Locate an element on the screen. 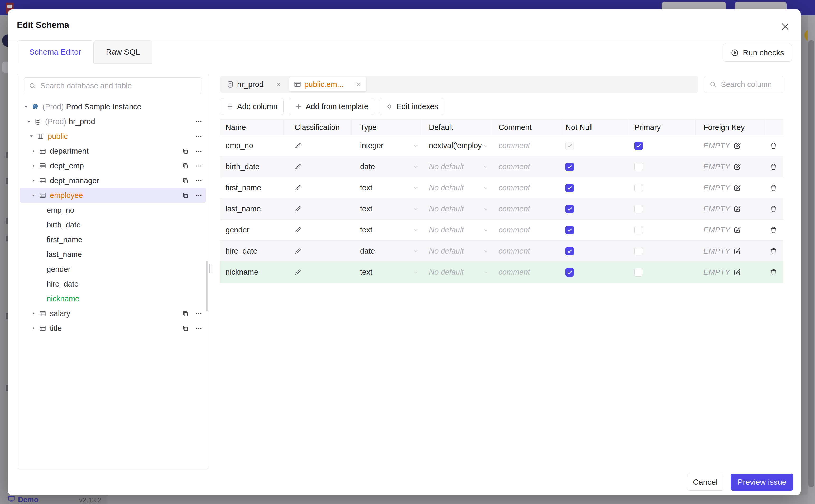 The height and width of the screenshot is (504, 815). column-name-cell: nickname is located at coordinates (252, 272).